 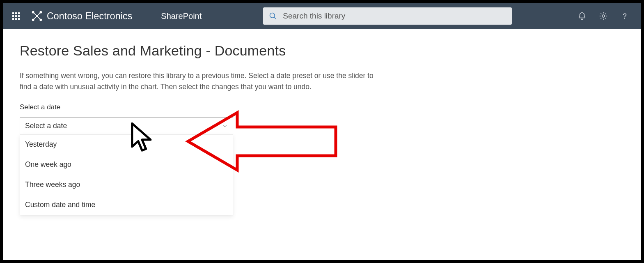 What do you see at coordinates (126, 164) in the screenshot?
I see `date-option-one-week: One week ago` at bounding box center [126, 164].